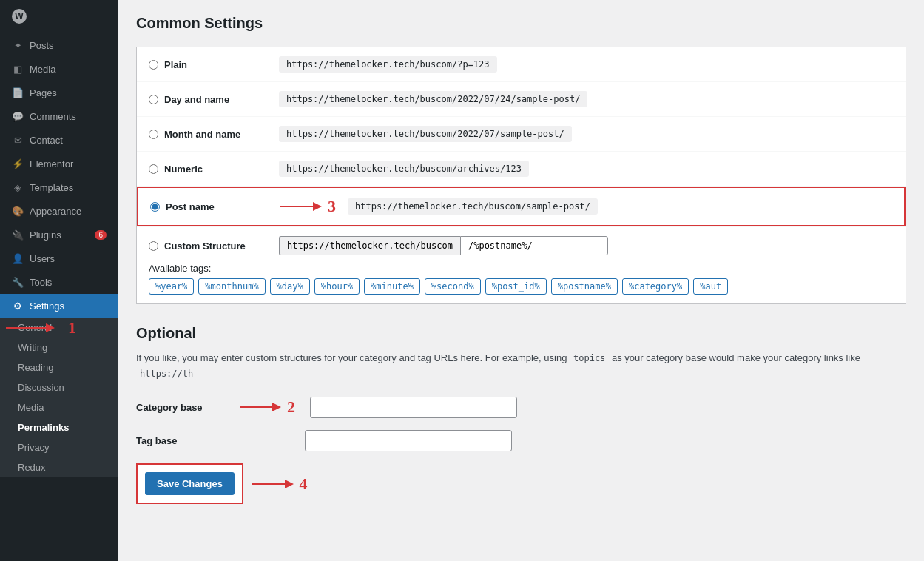 Image resolution: width=924 pixels, height=561 pixels. What do you see at coordinates (155, 207) in the screenshot?
I see `radio-post-name` at bounding box center [155, 207].